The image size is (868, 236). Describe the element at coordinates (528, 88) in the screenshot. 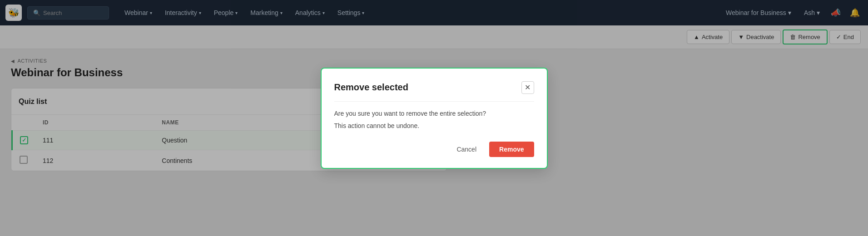

I see `modal-close-button: ✕` at that location.